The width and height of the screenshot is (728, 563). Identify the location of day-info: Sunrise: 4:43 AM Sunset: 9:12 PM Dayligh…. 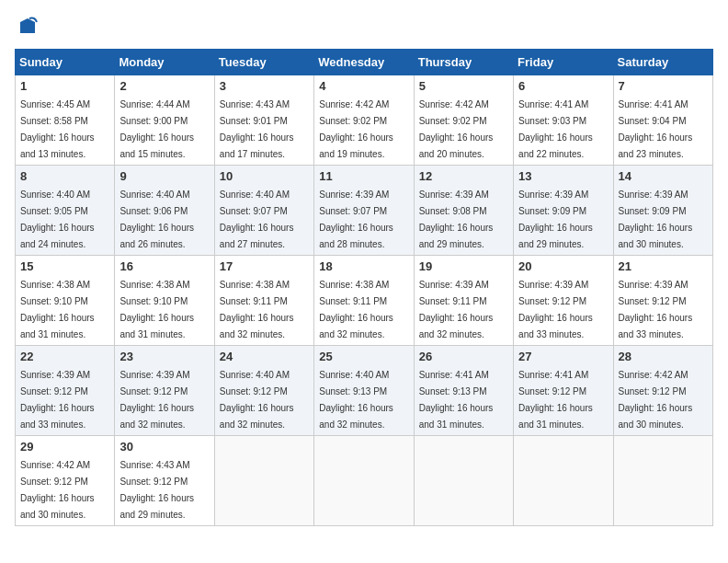
(156, 489).